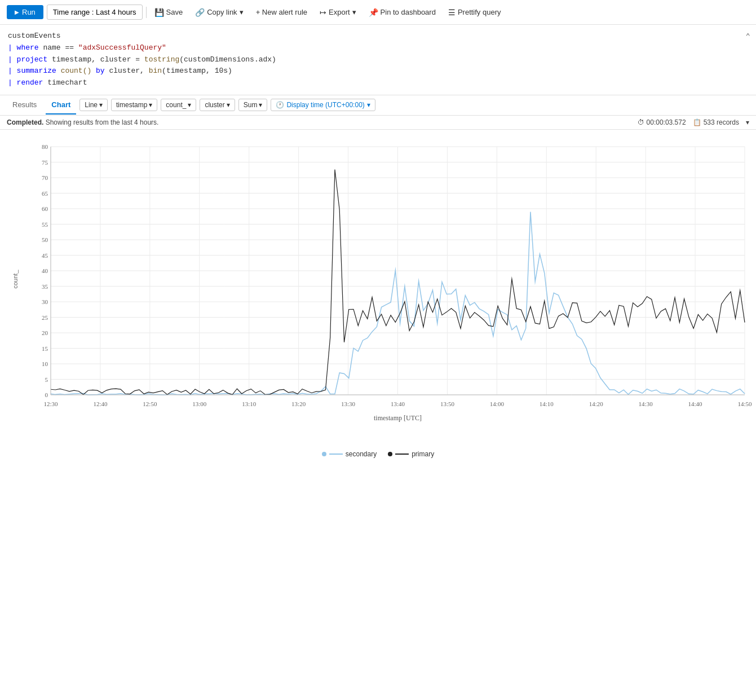 The height and width of the screenshot is (700, 756). What do you see at coordinates (25, 122) in the screenshot?
I see `status-completed: Completed.` at bounding box center [25, 122].